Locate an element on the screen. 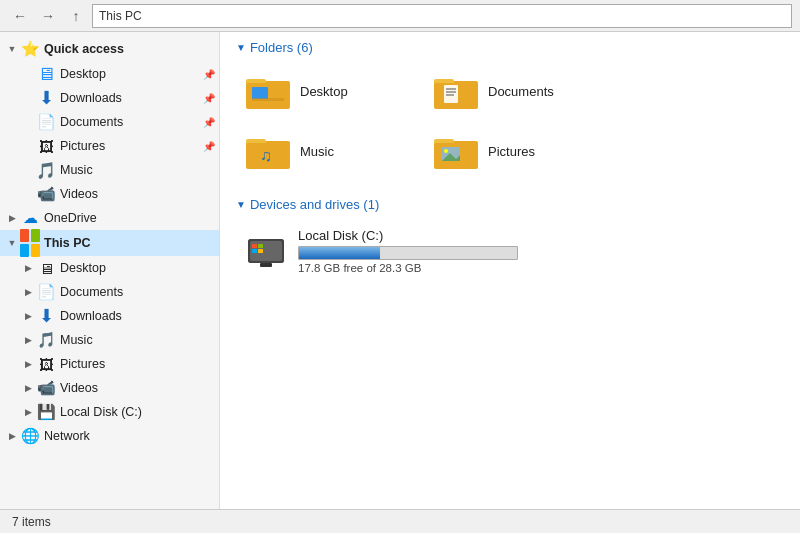 Image resolution: width=800 pixels, height=533 pixels. folder-label-music: Music is located at coordinates (317, 152).